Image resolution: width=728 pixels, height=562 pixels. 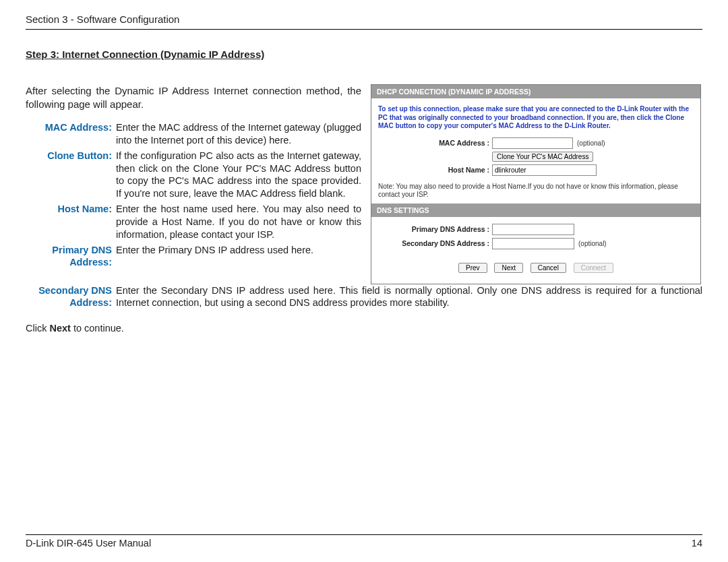 What do you see at coordinates (549, 268) in the screenshot?
I see `cancel-button: Cancel` at bounding box center [549, 268].